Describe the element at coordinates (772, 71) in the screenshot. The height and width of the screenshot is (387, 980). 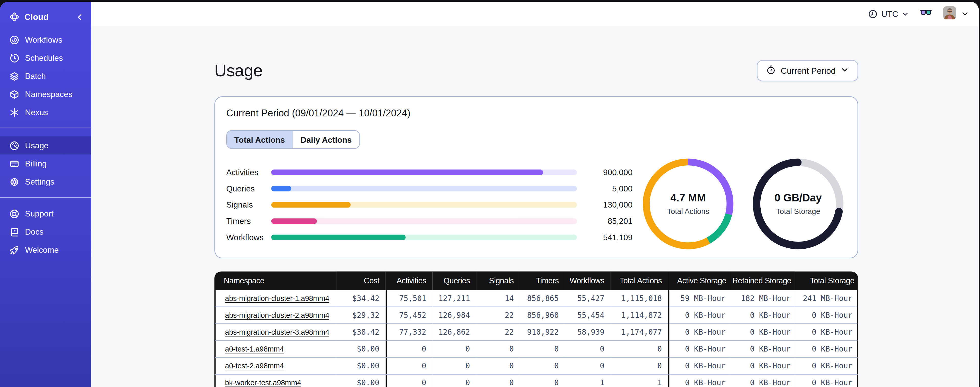
I see `stopwatch-icon` at that location.